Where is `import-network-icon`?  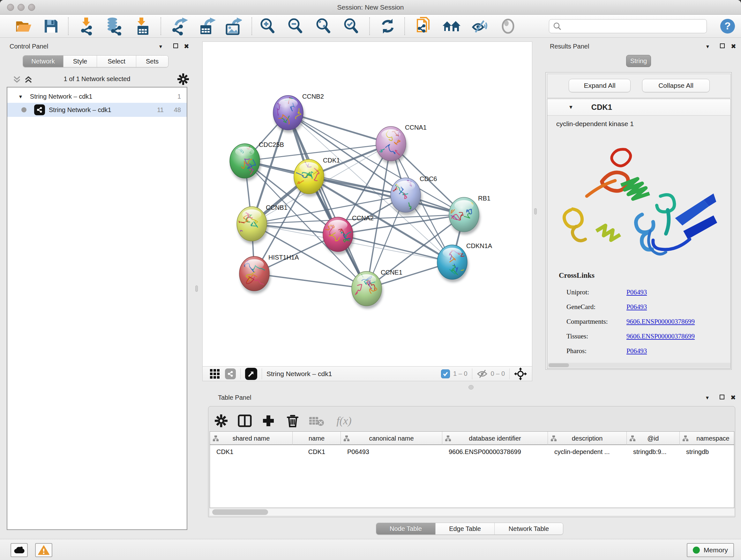 import-network-icon is located at coordinates (86, 26).